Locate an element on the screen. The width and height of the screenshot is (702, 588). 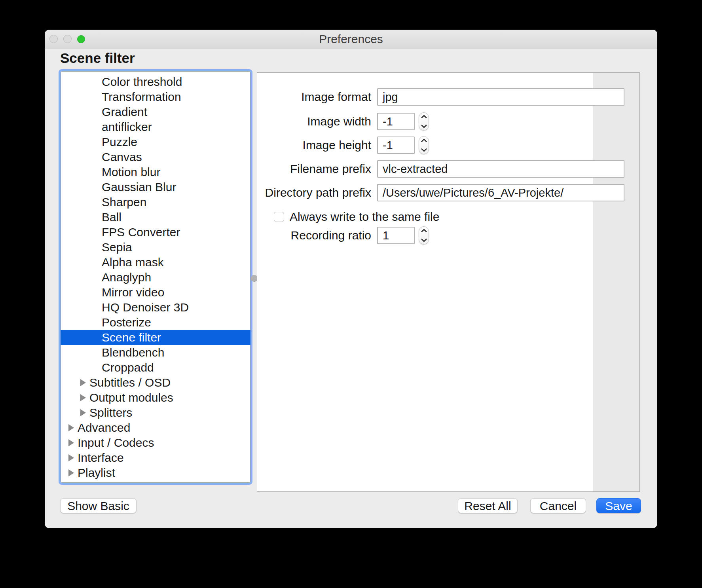
recording-ratio-label: Recording ratio is located at coordinates (314, 235).